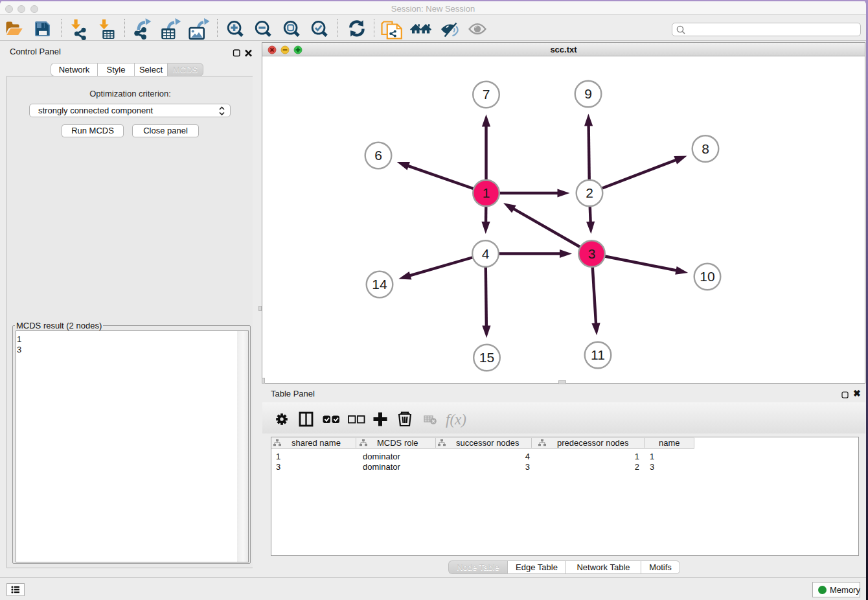 The image size is (868, 600). I want to click on svg-text: 9, so click(588, 93).